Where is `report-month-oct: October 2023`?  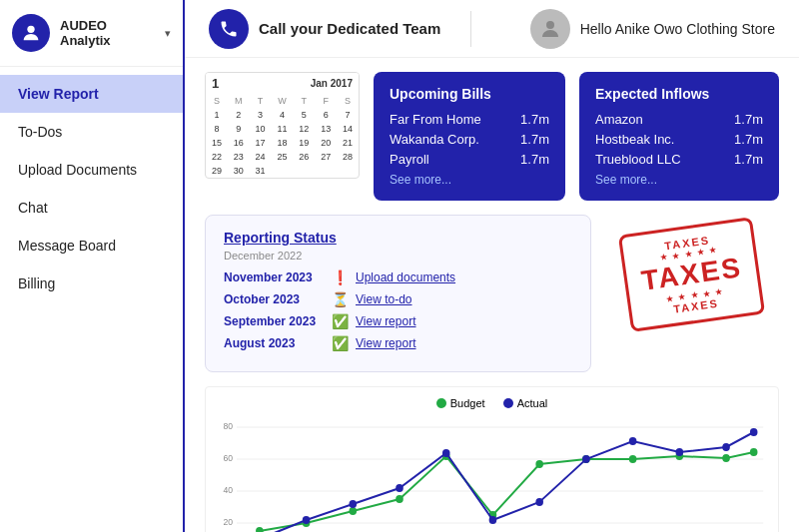
report-month-oct: October 2023 is located at coordinates (274, 299).